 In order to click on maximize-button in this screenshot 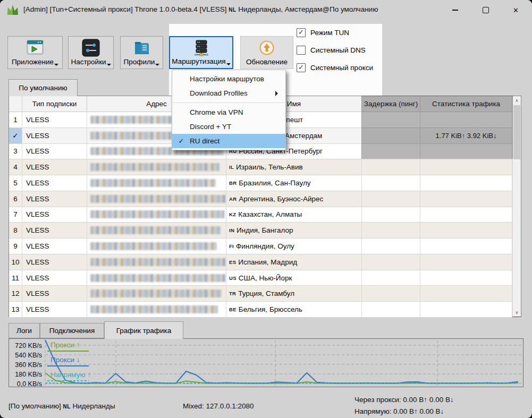, I will do `click(486, 10)`.